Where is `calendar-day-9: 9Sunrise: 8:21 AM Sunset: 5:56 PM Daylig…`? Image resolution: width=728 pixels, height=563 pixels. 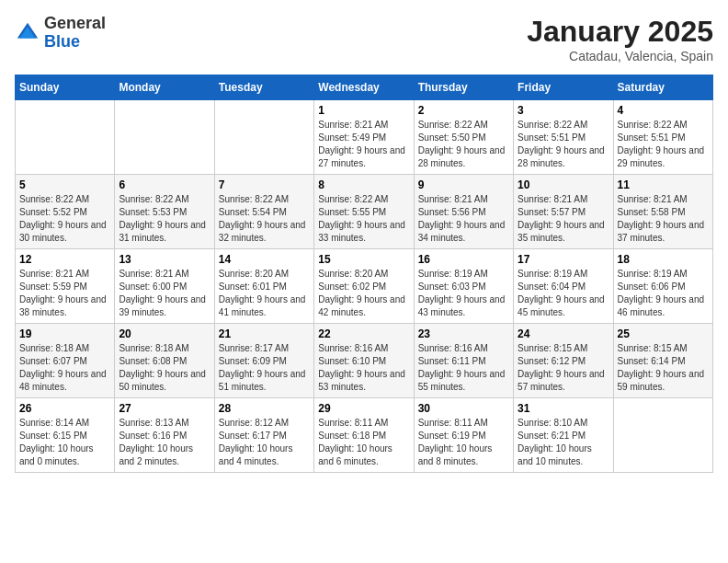
calendar-day-9: 9Sunrise: 8:21 AM Sunset: 5:56 PM Daylig… is located at coordinates (463, 212).